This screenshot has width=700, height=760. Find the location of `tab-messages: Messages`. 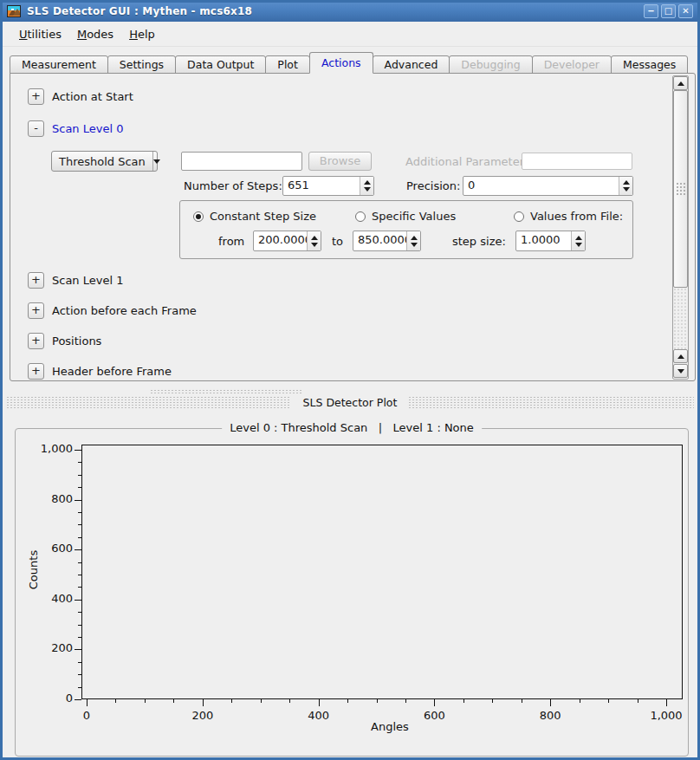

tab-messages: Messages is located at coordinates (650, 64).